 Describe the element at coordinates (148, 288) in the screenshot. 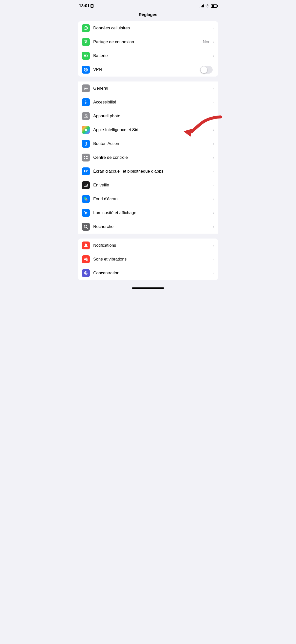

I see `home-indicator` at that location.